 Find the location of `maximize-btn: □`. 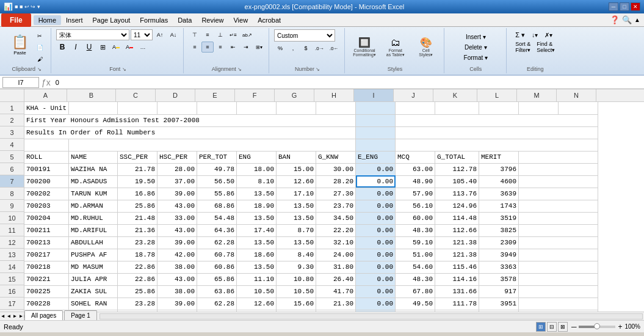

maximize-btn: □ is located at coordinates (624, 7).